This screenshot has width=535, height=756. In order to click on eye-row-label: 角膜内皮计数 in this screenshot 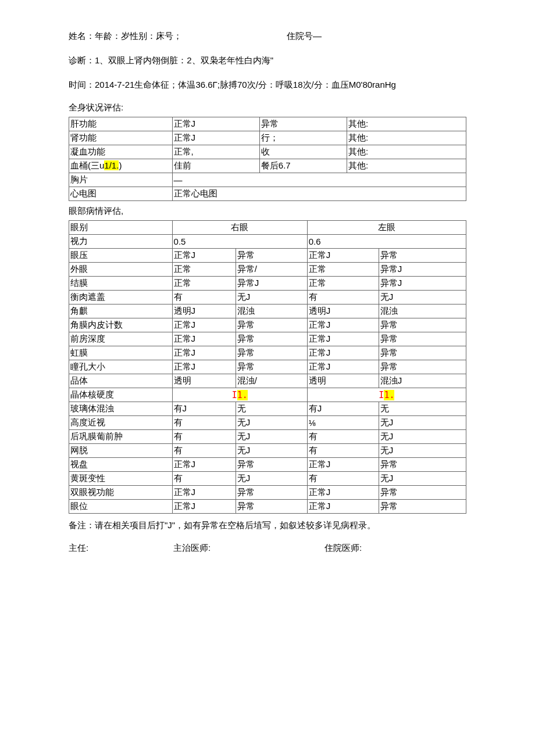, I will do `click(121, 325)`.